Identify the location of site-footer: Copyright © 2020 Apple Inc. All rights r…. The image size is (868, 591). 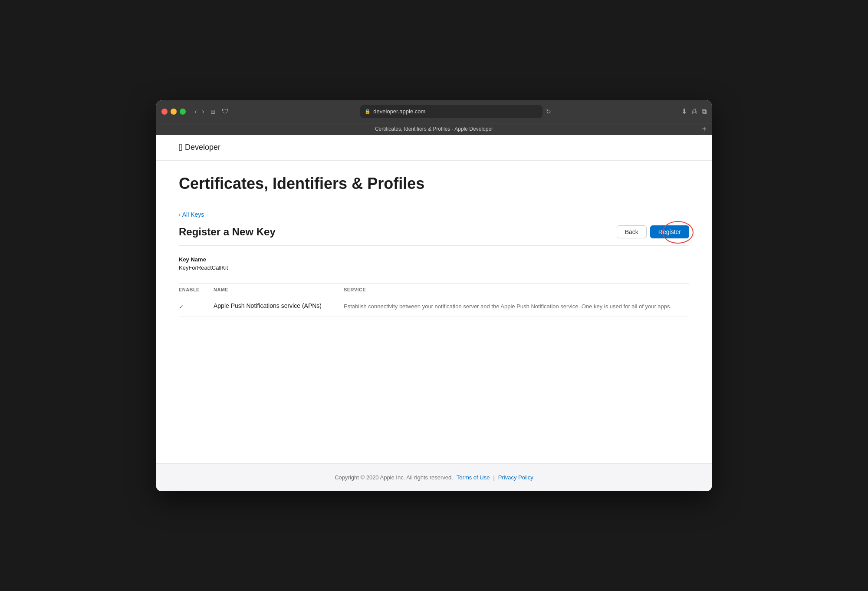
(434, 477).